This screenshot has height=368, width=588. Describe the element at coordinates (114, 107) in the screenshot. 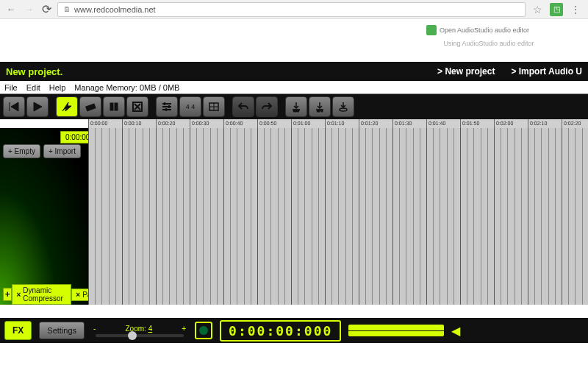

I see `split-tool` at that location.